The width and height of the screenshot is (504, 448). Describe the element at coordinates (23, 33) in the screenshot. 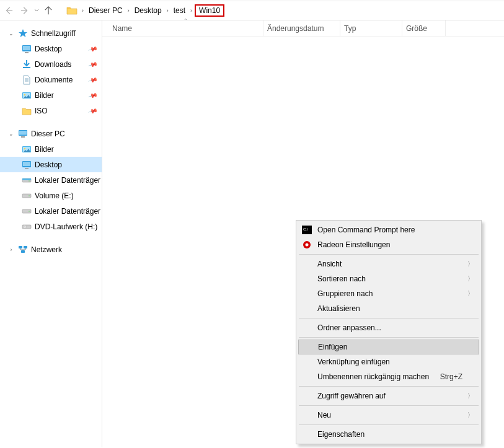

I see `star-icon` at that location.